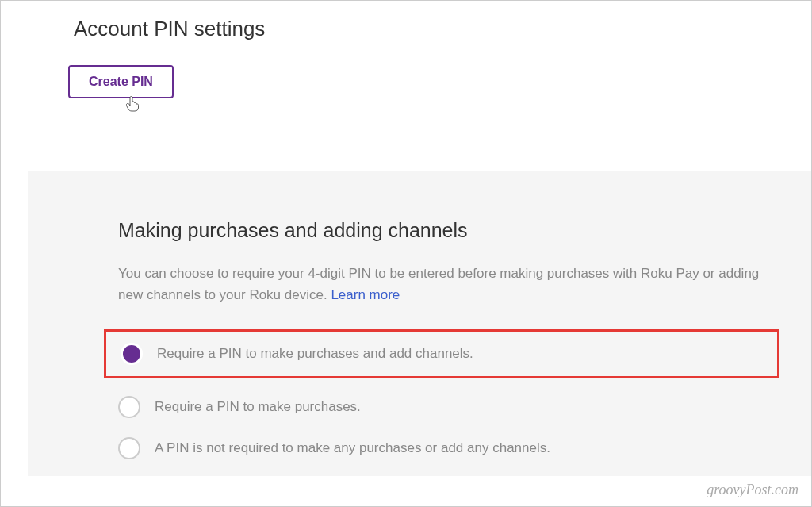 The width and height of the screenshot is (812, 507). Describe the element at coordinates (365, 295) in the screenshot. I see `learn-more-link: Learn more` at that location.